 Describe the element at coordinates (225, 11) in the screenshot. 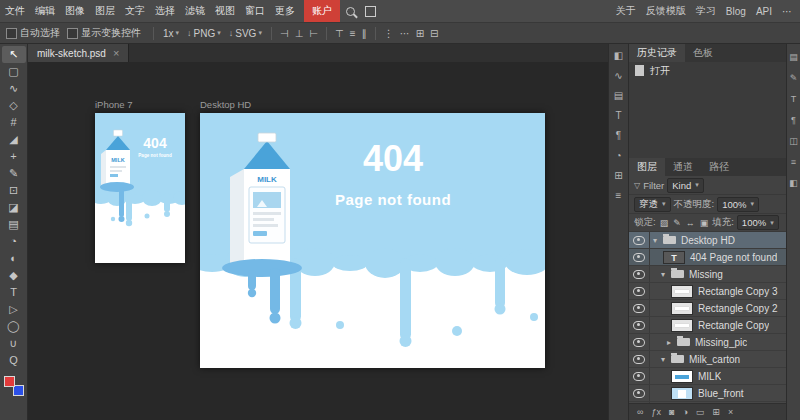

I see `menu-item-view: 视图` at that location.